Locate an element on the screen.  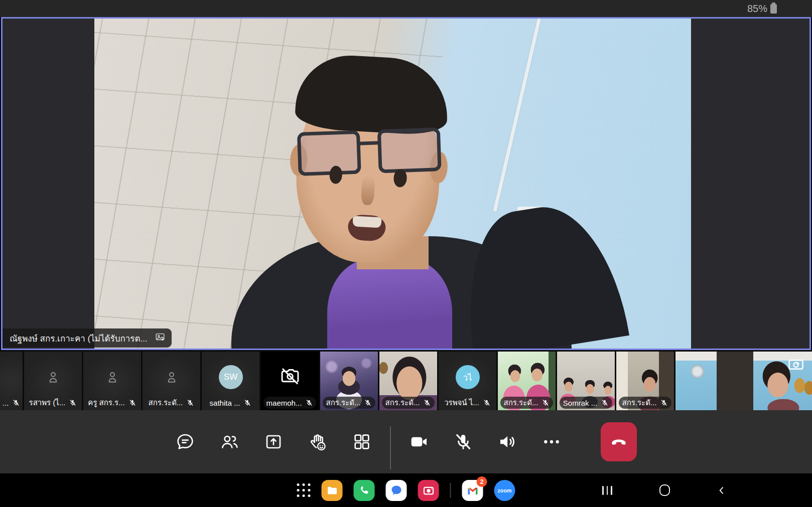
participant-label: รสาพร (ไ... is located at coordinates (53, 403).